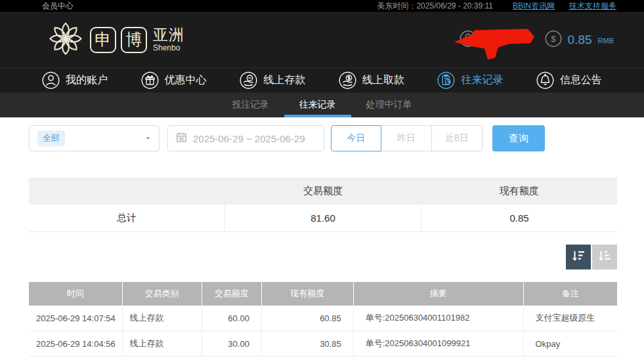 The image size is (644, 358). I want to click on tab-pending-orders: 处理中订单, so click(389, 105).